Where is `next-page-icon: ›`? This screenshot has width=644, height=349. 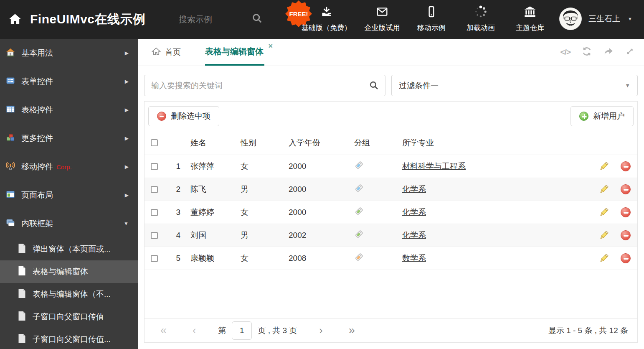
next-page-icon: › is located at coordinates (321, 330).